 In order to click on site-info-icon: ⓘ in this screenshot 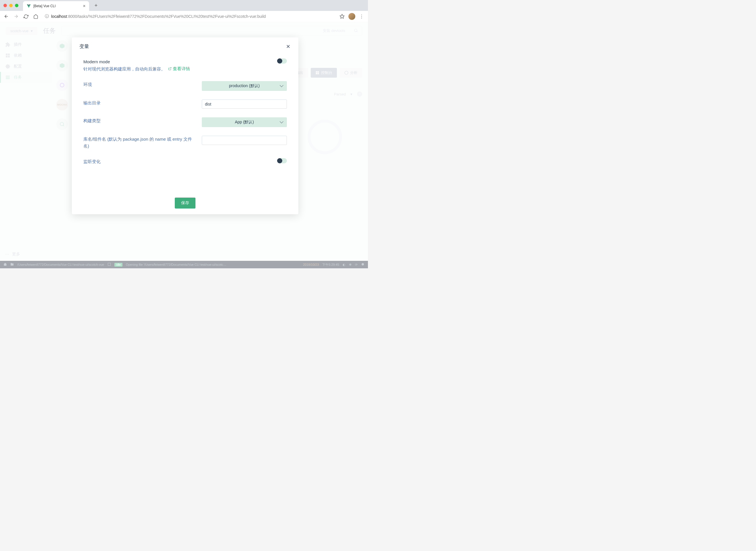, I will do `click(47, 16)`.